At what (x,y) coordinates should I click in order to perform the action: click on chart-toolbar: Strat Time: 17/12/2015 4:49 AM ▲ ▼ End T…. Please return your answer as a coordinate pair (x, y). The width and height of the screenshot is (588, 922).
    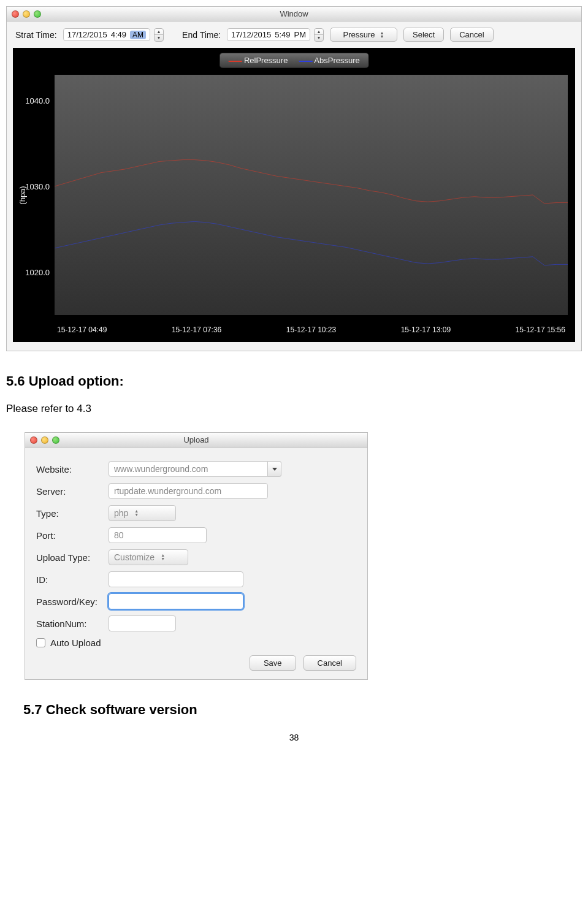
    Looking at the image, I should click on (294, 34).